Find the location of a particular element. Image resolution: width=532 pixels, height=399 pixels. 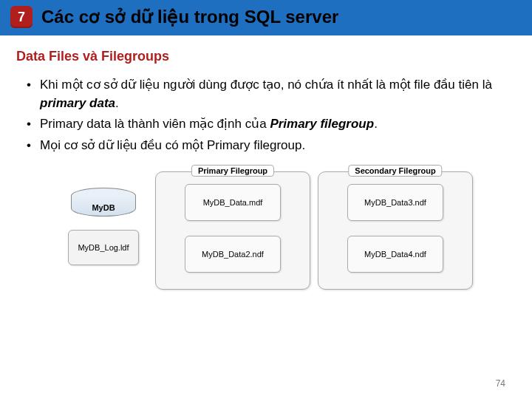

data-file-name: MyDB_Data4.ndf is located at coordinates (395, 254).